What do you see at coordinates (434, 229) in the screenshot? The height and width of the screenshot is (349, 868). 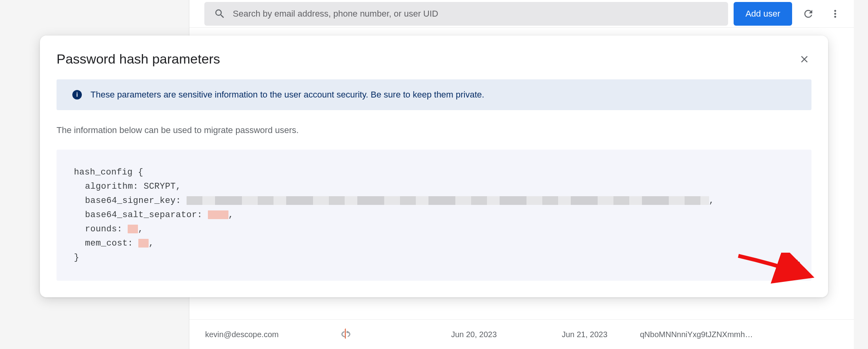 I see `code-line-rounds: rounds: ,` at bounding box center [434, 229].